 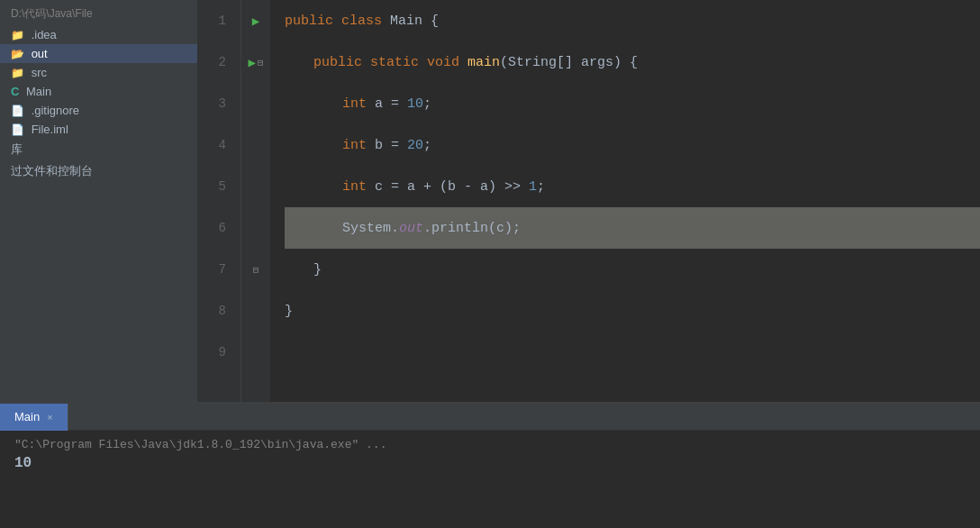 What do you see at coordinates (216, 228) in the screenshot?
I see `line-num-6: 6` at bounding box center [216, 228].